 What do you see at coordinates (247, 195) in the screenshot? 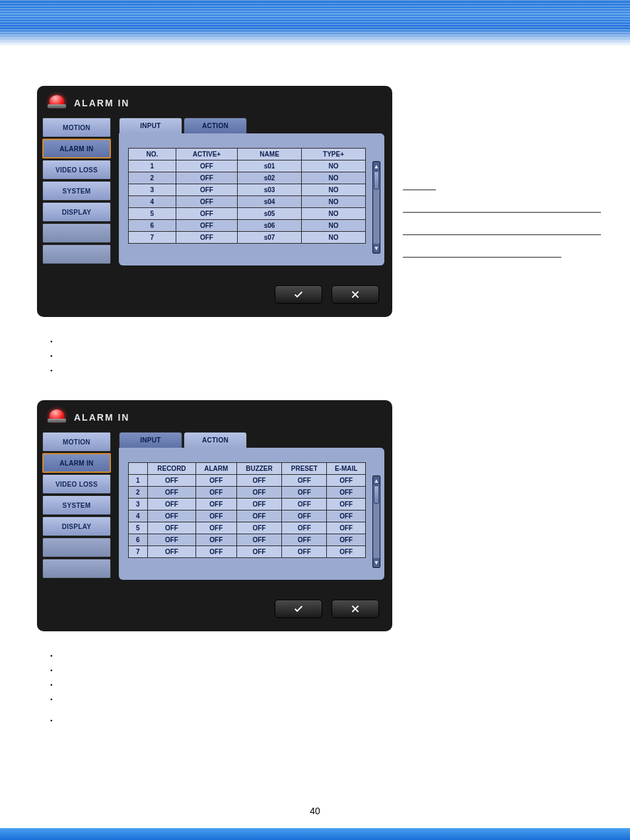
I see `input-table: NO. ACTIVE+ NAME TYPE+ 1OFFs01NO 2OFFs02…` at bounding box center [247, 195].